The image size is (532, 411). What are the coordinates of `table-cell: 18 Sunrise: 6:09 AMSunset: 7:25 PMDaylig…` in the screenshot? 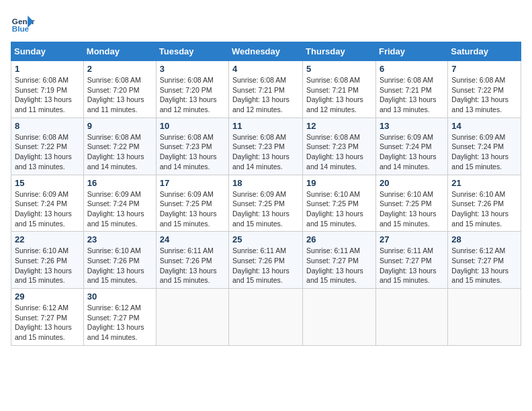 It's located at (266, 203).